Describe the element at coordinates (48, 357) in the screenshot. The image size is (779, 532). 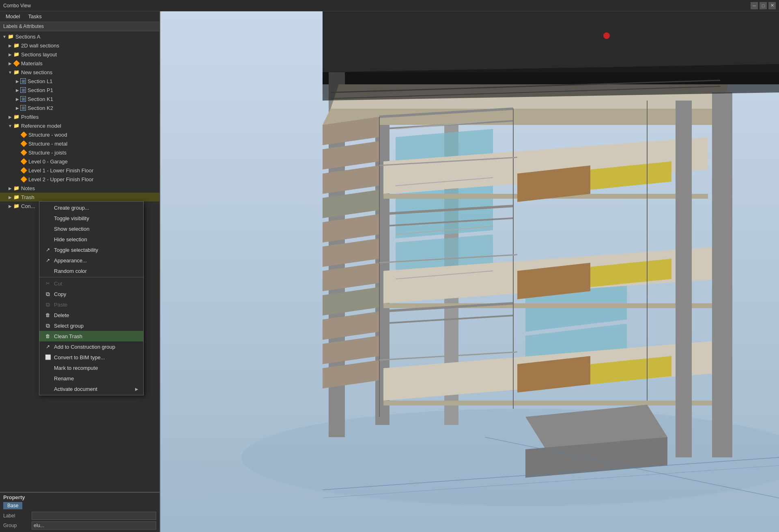
I see `ctx-icon-convert-bim: ⬜` at that location.